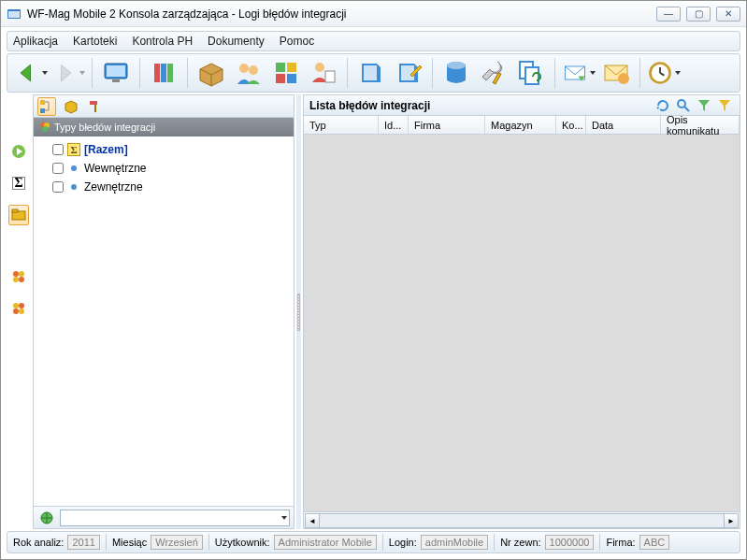 This screenshot has width=747, height=560. Describe the element at coordinates (95, 41) in the screenshot. I see `menu-kartoteki: Kartoteki` at that location.